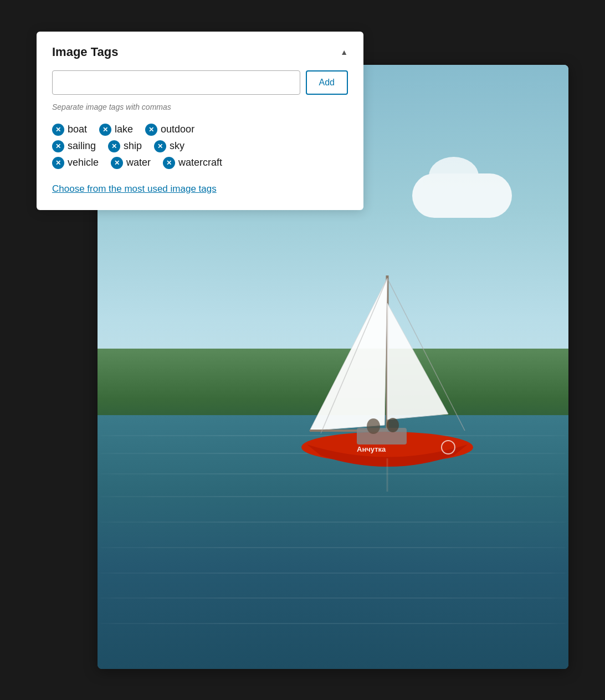  Describe the element at coordinates (125, 146) in the screenshot. I see `tag-item-ship: ship` at that location.